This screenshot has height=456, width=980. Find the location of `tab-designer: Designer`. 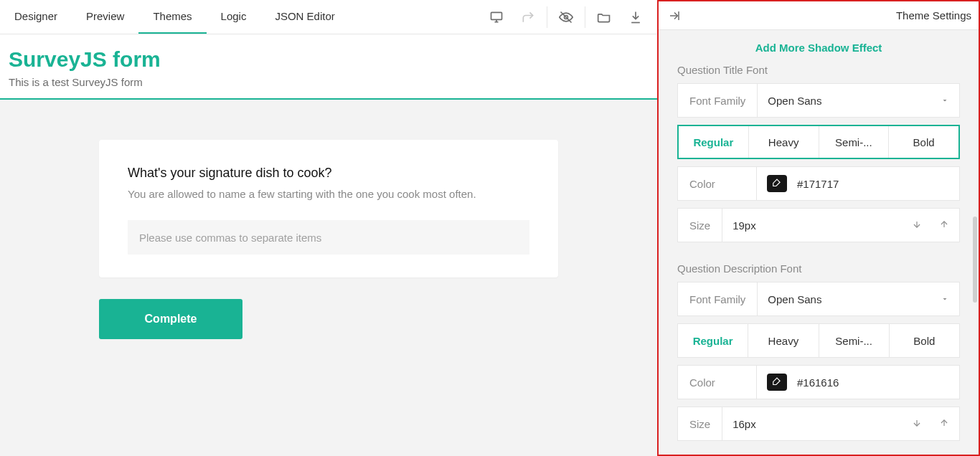

tab-designer: Designer is located at coordinates (36, 17).